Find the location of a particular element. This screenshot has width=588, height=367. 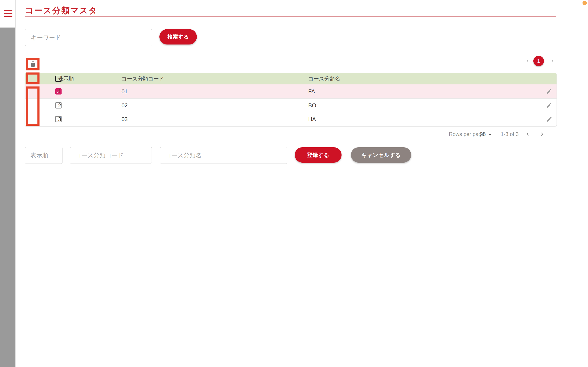

course-category-table: 表示順 コース分類コード コース分類名 1 01 FA is located at coordinates (291, 100).